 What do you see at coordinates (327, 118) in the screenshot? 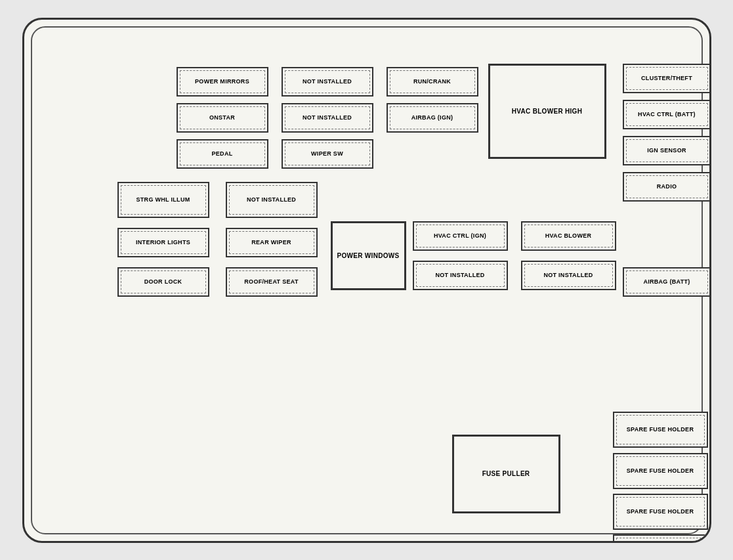
I see `not-installed-2: NOT INSTALLED` at bounding box center [327, 118].